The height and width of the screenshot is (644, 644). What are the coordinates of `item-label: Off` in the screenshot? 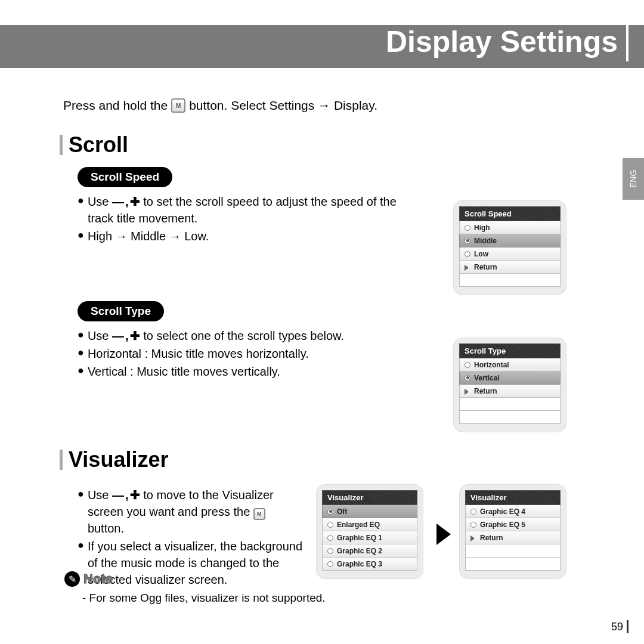 It's located at (342, 512).